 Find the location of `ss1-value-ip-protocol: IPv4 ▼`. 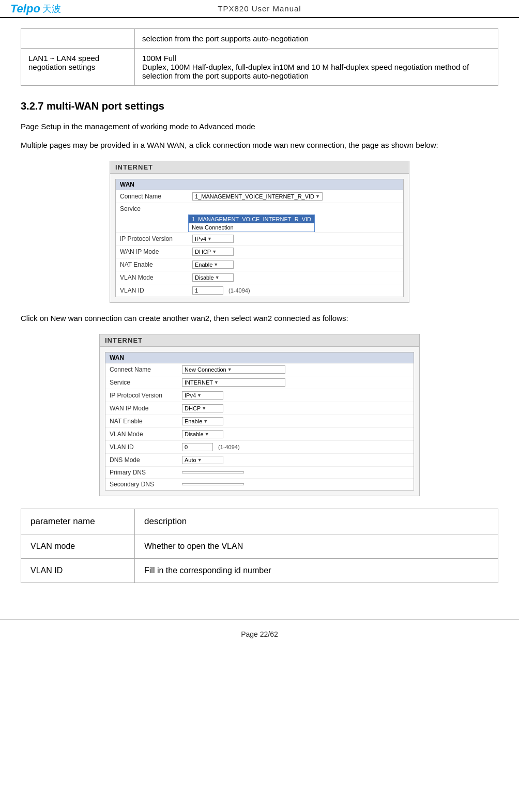

ss1-value-ip-protocol: IPv4 ▼ is located at coordinates (213, 239).